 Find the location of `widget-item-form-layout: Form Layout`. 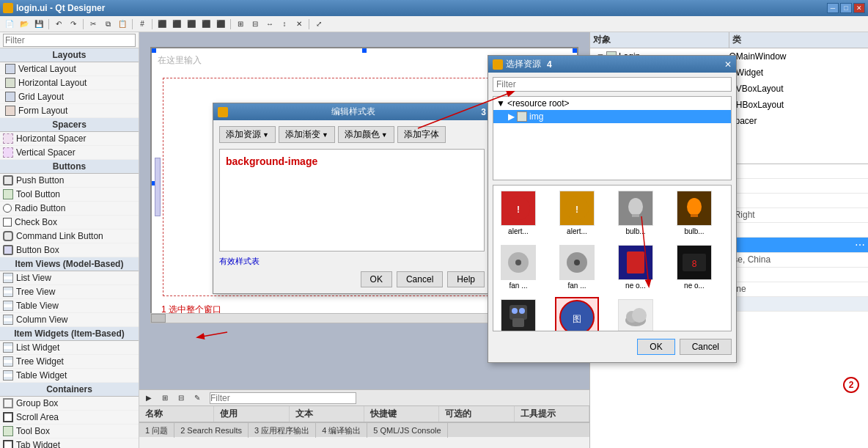

widget-item-form-layout: Form Layout is located at coordinates (69, 111).